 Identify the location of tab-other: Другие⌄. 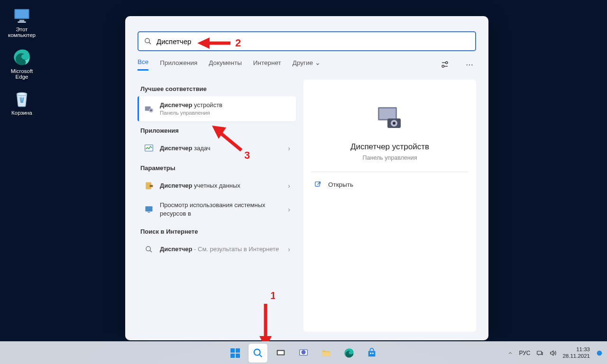
(306, 64).